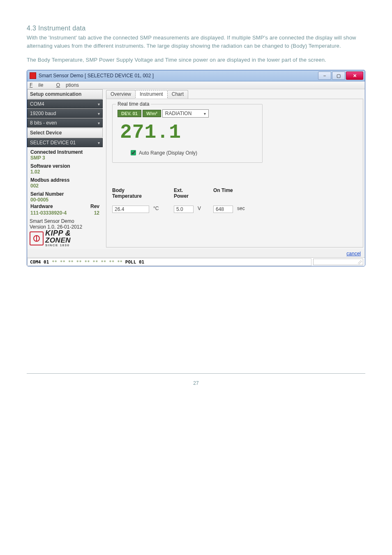  I want to click on software-version-value: 1.02, so click(65, 172).